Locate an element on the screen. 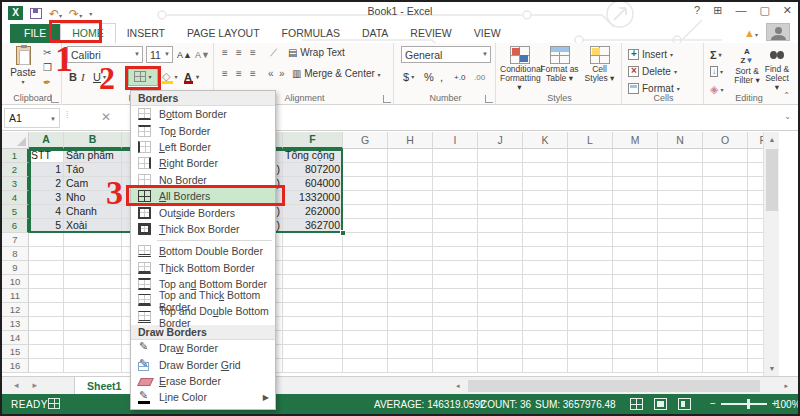 The width and height of the screenshot is (800, 416). align-left-icon: ≡ is located at coordinates (228, 74).